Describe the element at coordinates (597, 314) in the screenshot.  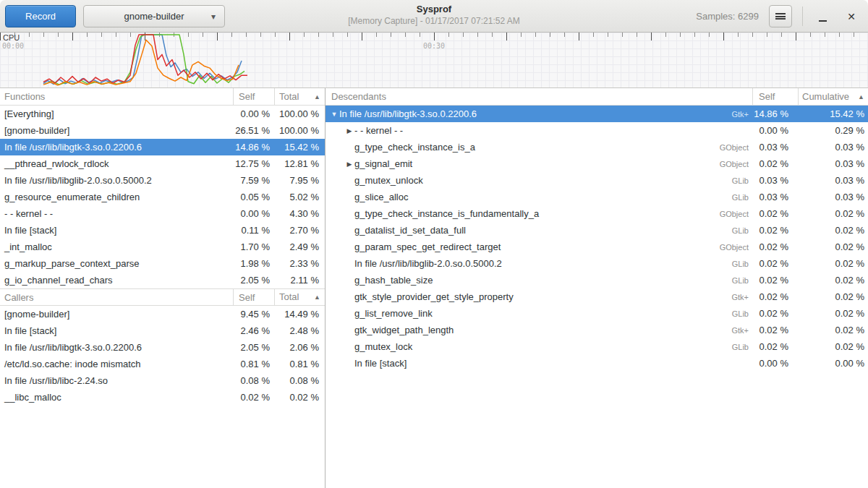
I see `tree-row: g_list_remove_linkGLib0.02 %0.02 %` at that location.